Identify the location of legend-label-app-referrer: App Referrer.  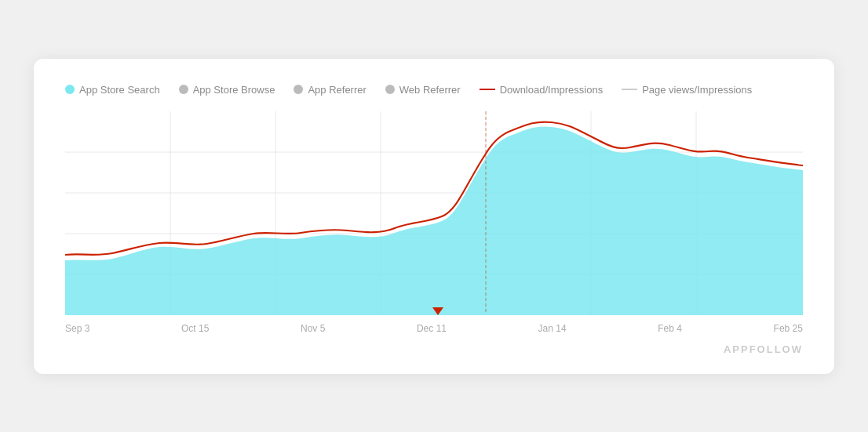
(337, 89).